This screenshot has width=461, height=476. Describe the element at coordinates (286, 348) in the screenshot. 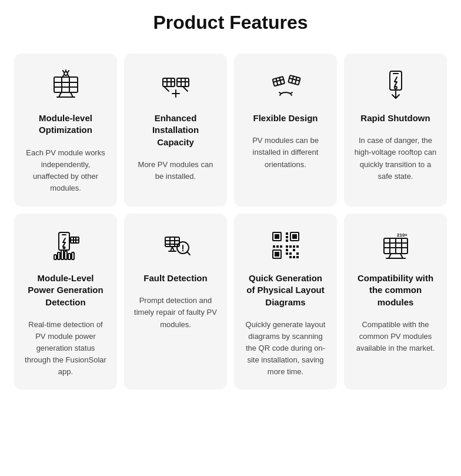

I see `card-quick-generation-desc: Quickly generate layout diagrams by scan…` at that location.